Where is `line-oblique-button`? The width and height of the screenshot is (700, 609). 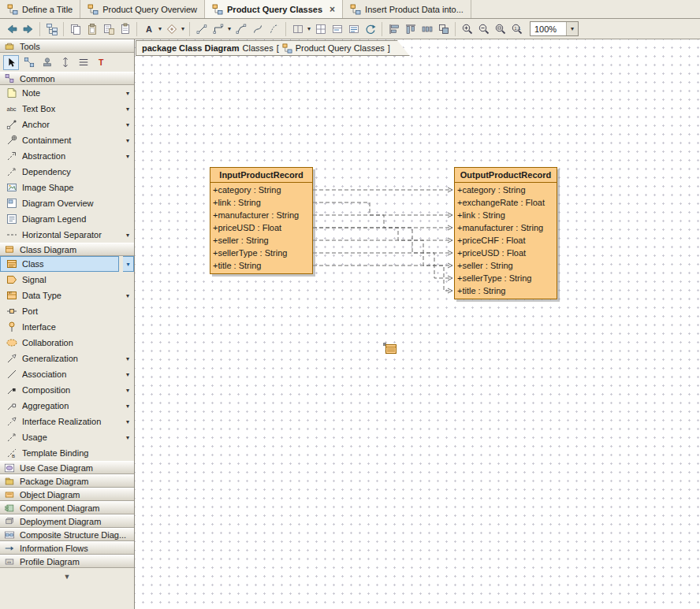 line-oblique-button is located at coordinates (241, 29).